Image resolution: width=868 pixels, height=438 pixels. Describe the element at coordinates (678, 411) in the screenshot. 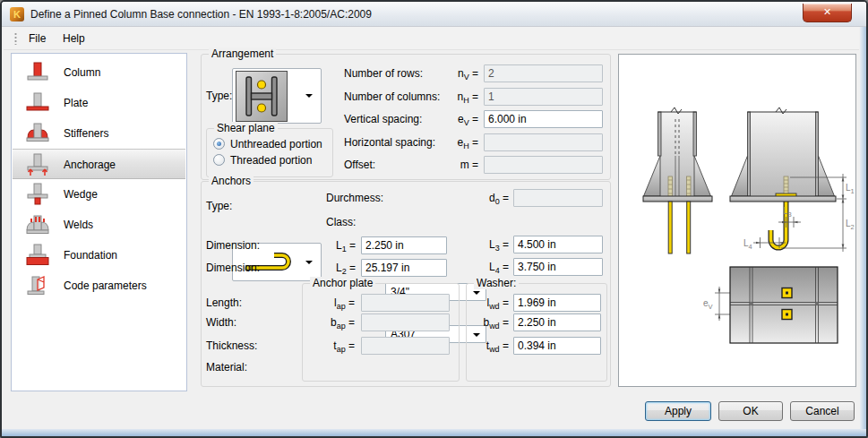

I see `apply-button: Apply` at that location.